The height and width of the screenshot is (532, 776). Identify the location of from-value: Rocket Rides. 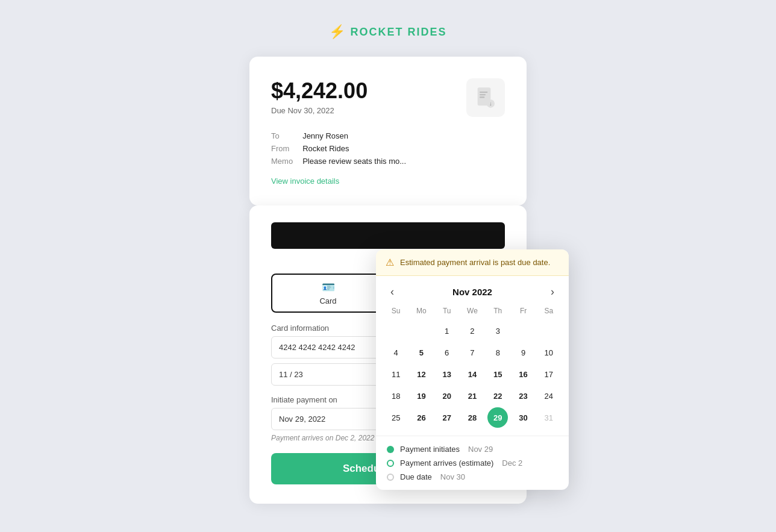
(404, 148).